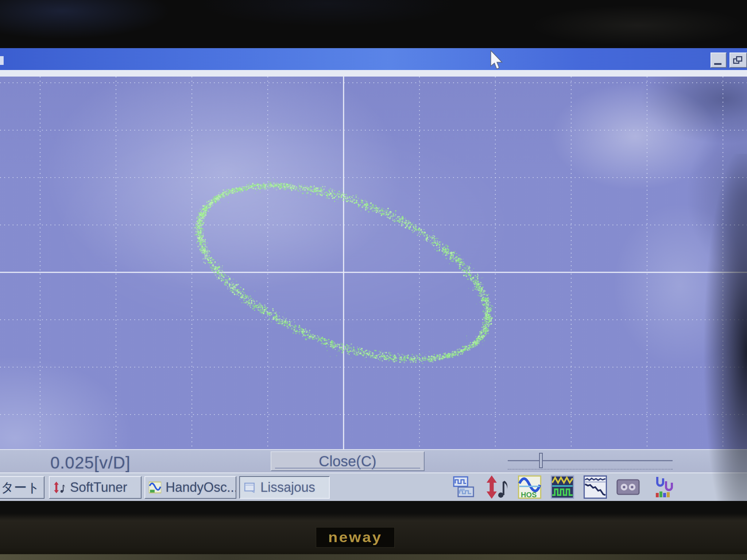 This screenshot has height=560, width=747. Describe the element at coordinates (348, 461) in the screenshot. I see `close-button: Close(C)` at that location.